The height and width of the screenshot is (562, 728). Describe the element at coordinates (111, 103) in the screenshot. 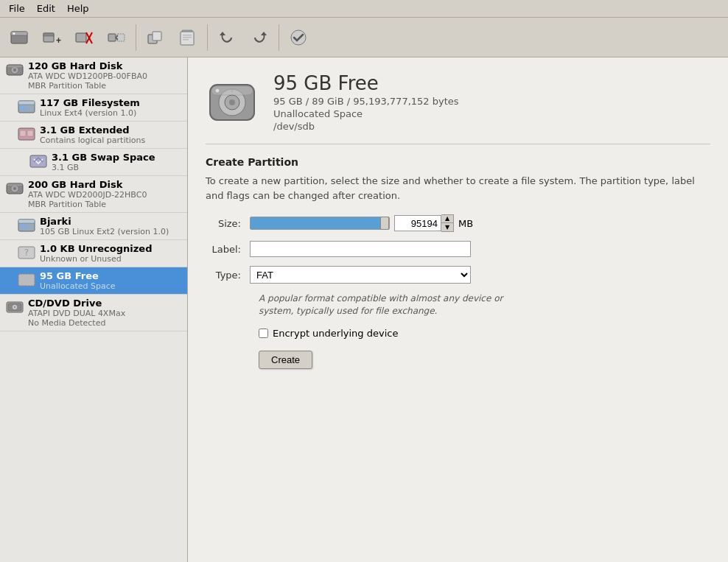

I see `fs1-title: 117 GB Filesystem` at that location.